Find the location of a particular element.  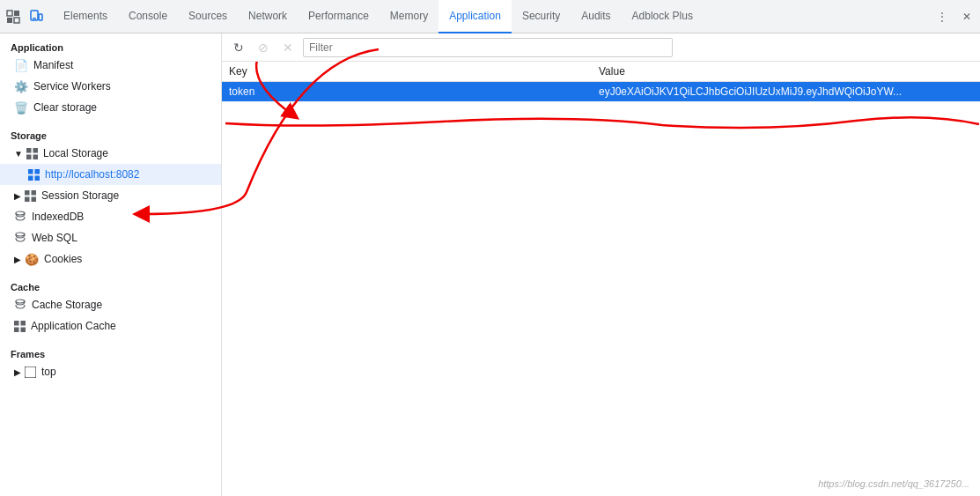

tab-elements: Elements is located at coordinates (85, 17).